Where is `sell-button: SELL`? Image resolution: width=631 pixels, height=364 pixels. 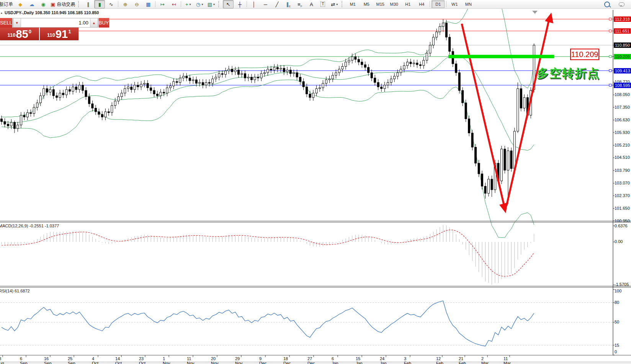
sell-button: SELL is located at coordinates (6, 23).